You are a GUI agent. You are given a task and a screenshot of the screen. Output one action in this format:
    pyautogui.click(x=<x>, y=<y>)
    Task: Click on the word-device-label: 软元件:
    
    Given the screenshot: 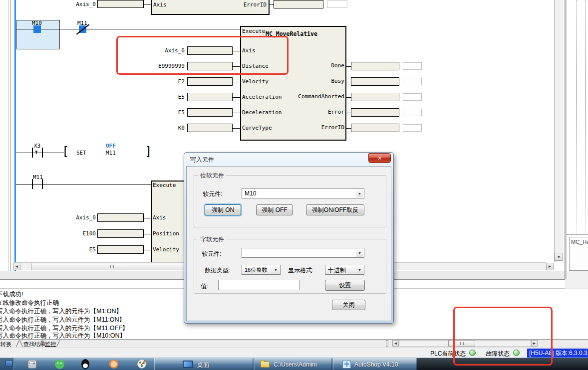 What is the action you would take?
    pyautogui.click(x=212, y=254)
    